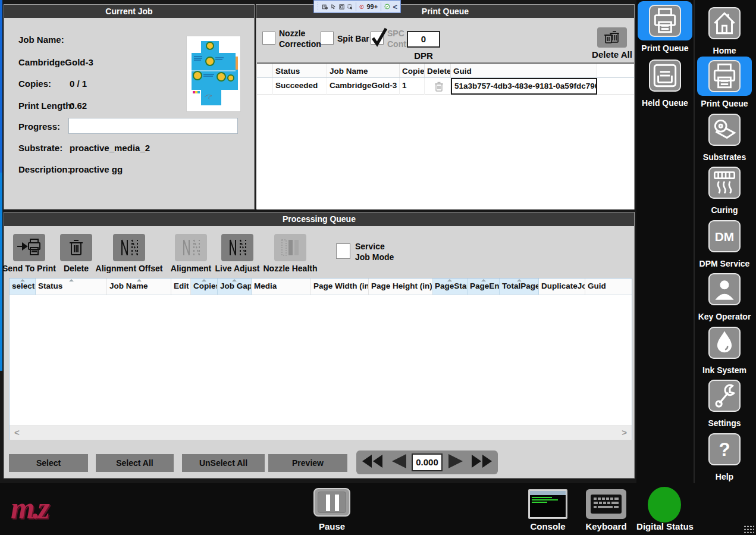  Describe the element at coordinates (49, 463) in the screenshot. I see `select-button: Select` at that location.